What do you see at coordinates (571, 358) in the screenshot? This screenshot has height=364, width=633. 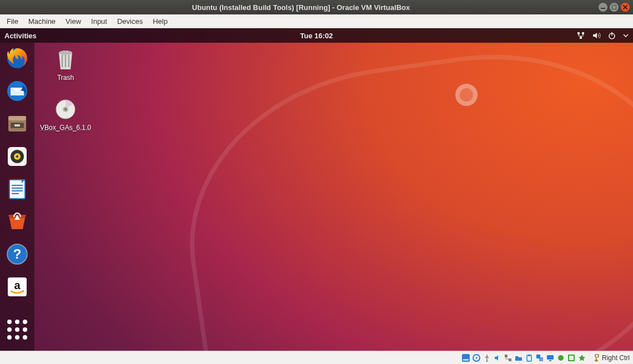 I see `vm-state-icon` at bounding box center [571, 358].